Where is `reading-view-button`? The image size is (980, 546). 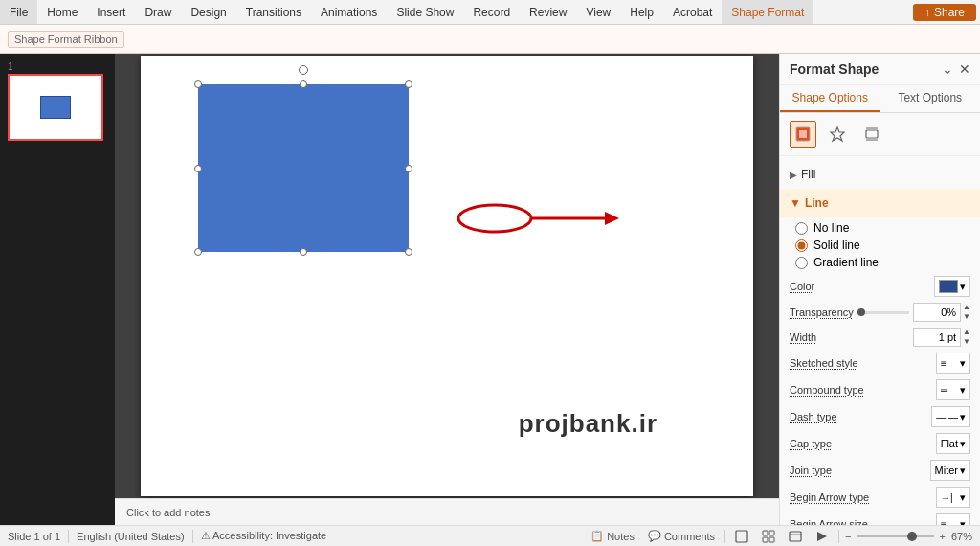 reading-view-button is located at coordinates (795, 536).